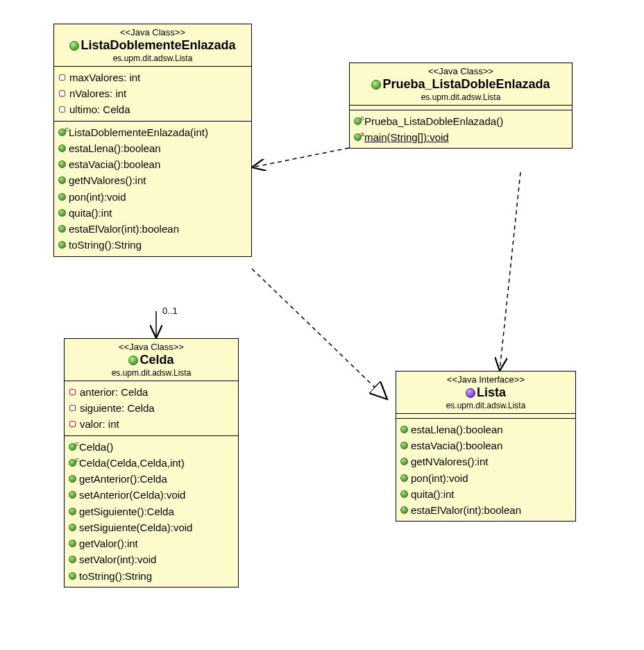 The height and width of the screenshot is (650, 644). I want to click on class-name: Prueba_ListaDobleEnlazada, so click(466, 85).